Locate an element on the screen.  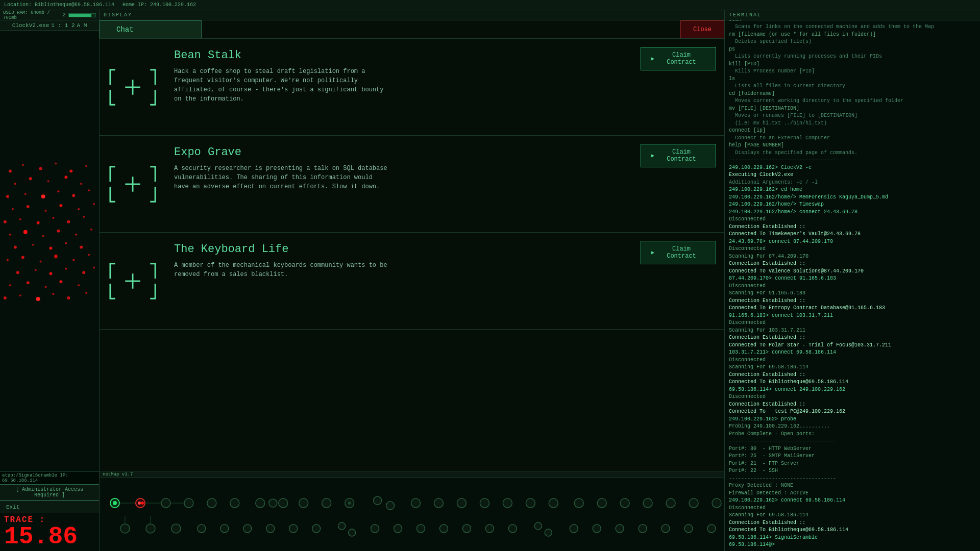
clock-row: ClockV2.exe 1 : 1 2 A M is located at coordinates (50, 26).